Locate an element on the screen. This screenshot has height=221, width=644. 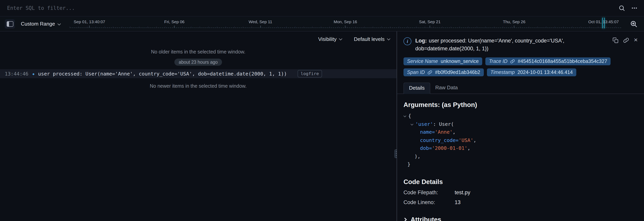
chevron-right-icon is located at coordinates (405, 219).